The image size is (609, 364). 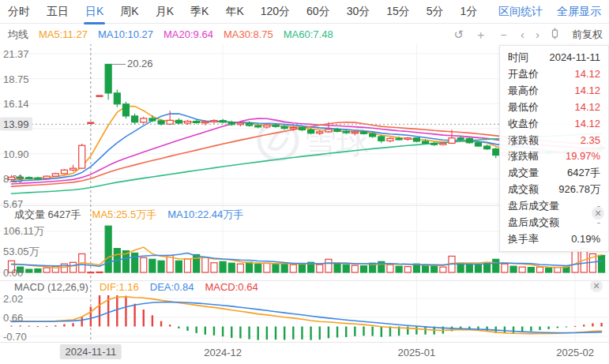 I want to click on info-row-label: 涨跌幅, so click(x=523, y=156).